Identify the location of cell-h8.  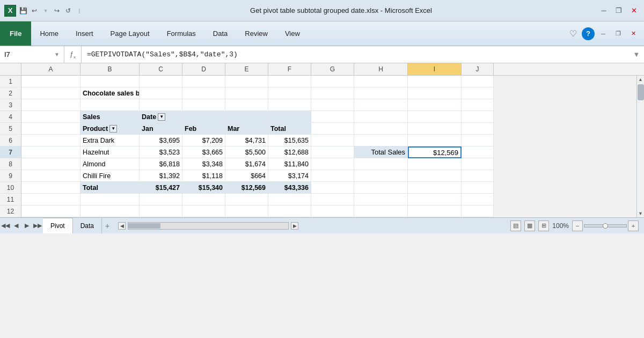
(381, 164).